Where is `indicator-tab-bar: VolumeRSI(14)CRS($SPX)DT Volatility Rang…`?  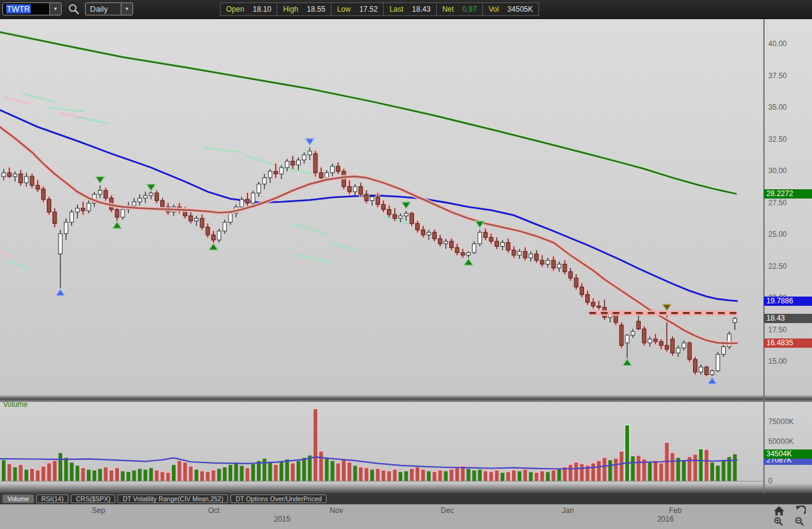 indicator-tab-bar: VolumeRSI(14)CRS($SPX)DT Volatility Rang… is located at coordinates (406, 499).